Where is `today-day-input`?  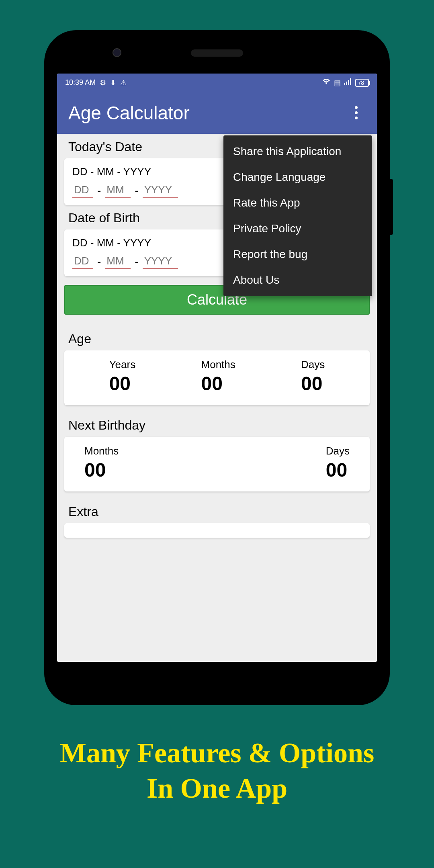 today-day-input is located at coordinates (83, 190).